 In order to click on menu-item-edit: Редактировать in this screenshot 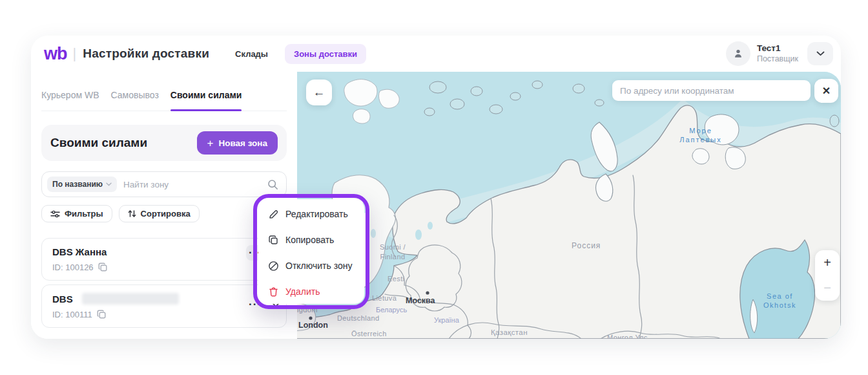, I will do `click(311, 214)`.